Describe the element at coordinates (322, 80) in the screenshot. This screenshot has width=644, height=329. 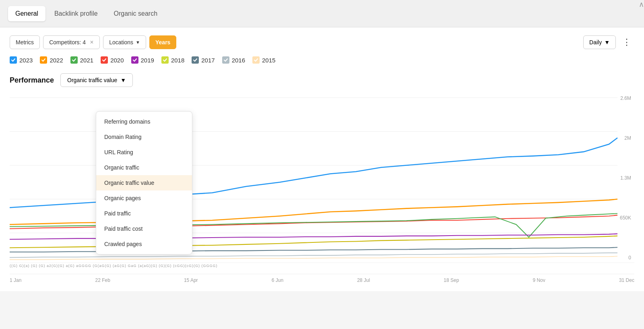
I see `performance-header: Performance Organic traffic value ▼ ∧` at that location.